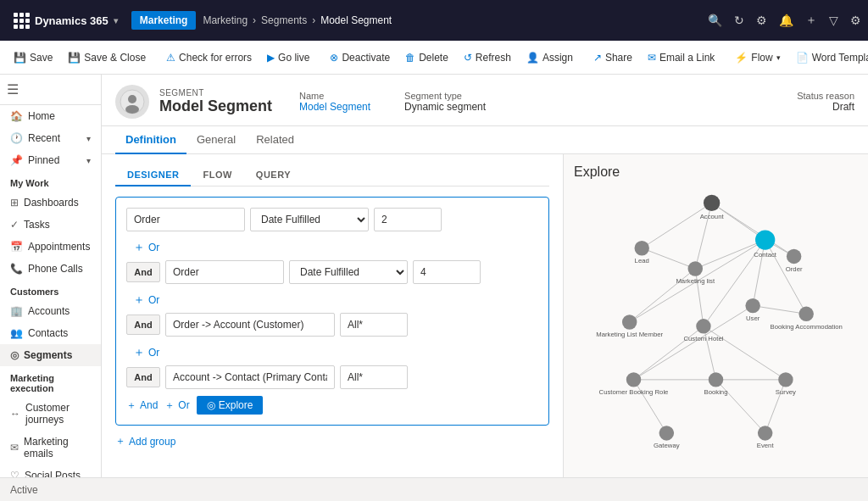 This screenshot has width=868, height=501. I want to click on sidebar-item-home: 🏠 Home, so click(51, 116).